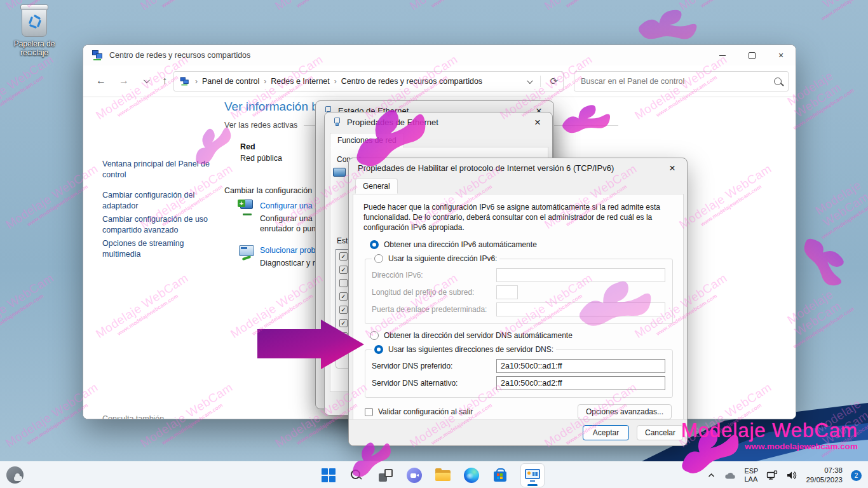 The width and height of the screenshot is (868, 488). What do you see at coordinates (414, 475) in the screenshot?
I see `chat-icon` at bounding box center [414, 475].